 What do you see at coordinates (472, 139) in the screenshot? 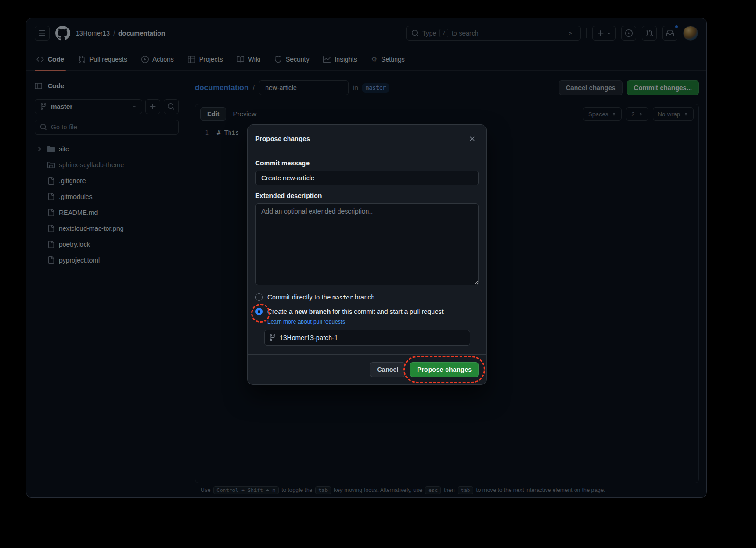
I see `close-icon` at bounding box center [472, 139].